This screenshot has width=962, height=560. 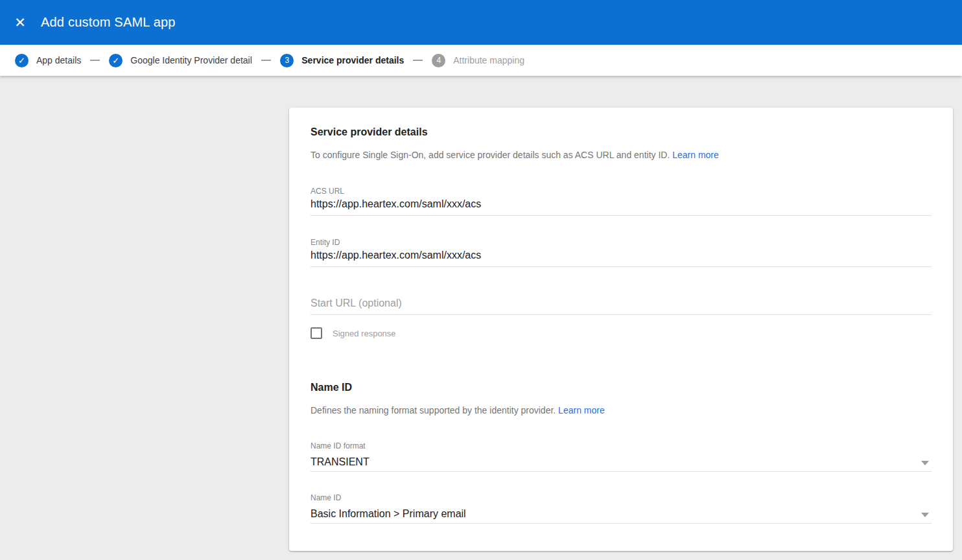 What do you see at coordinates (621, 516) in the screenshot?
I see `name-id-value: Basic Information > Primary email` at bounding box center [621, 516].